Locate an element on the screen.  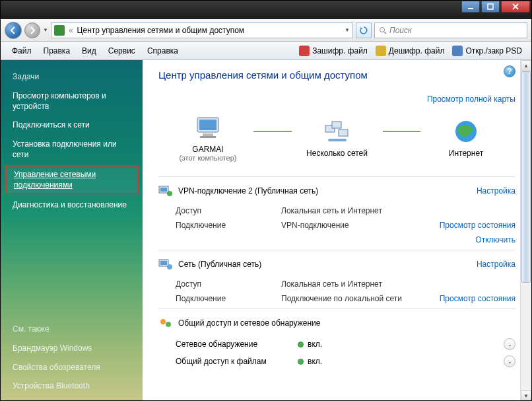
menu-help: Справка is located at coordinates (162, 51).